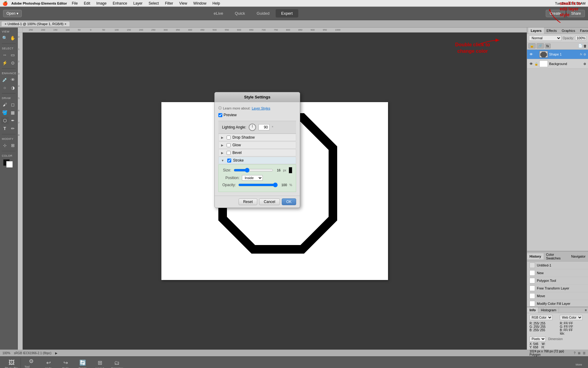 This screenshot has height=368, width=588. What do you see at coordinates (290, 170) in the screenshot?
I see `stroke-color-swatch` at bounding box center [290, 170].